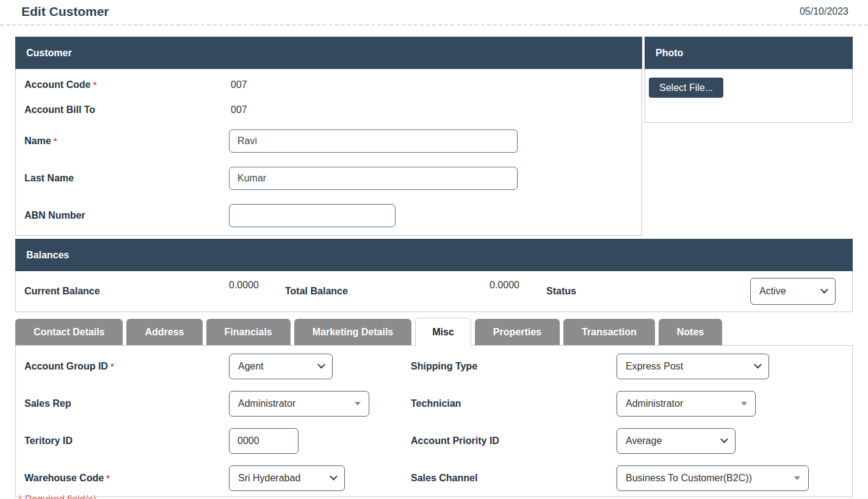 This screenshot has height=499, width=868. Describe the element at coordinates (127, 441) in the screenshot. I see `teritory-id-label: Teritory ID` at that location.